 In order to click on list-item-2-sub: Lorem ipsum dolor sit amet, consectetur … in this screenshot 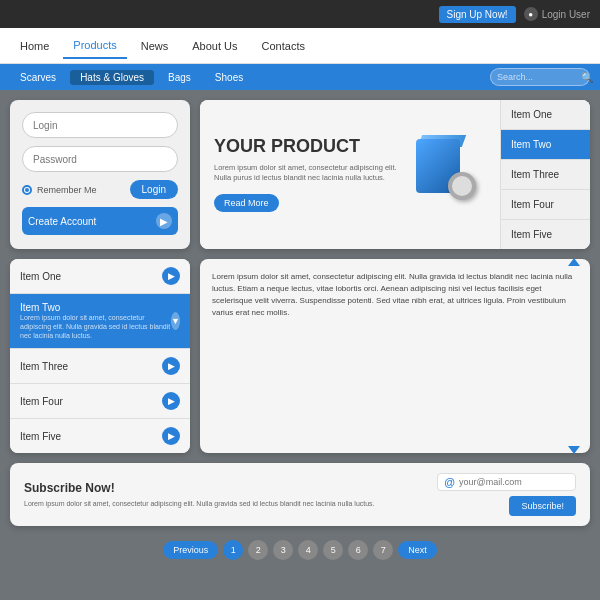, I will do `click(96, 326)`.